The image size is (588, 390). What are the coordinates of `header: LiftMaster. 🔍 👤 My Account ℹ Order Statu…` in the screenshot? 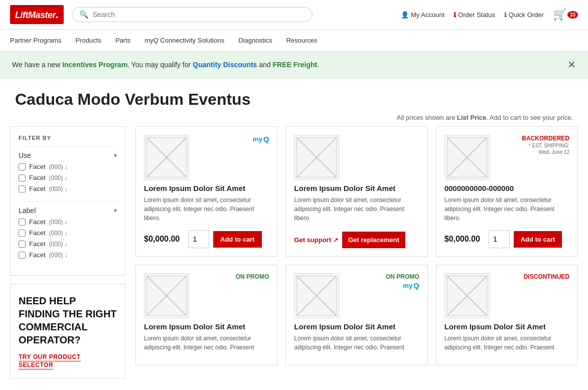 It's located at (294, 15).